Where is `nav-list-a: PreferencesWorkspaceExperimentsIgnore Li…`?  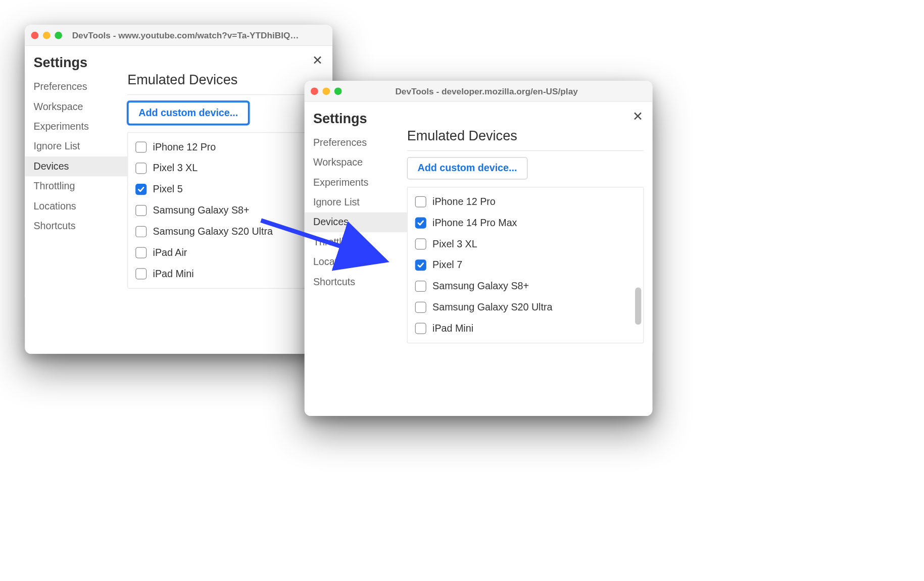
nav-list-a: PreferencesWorkspaceExperimentsIgnore Li… is located at coordinates (76, 156).